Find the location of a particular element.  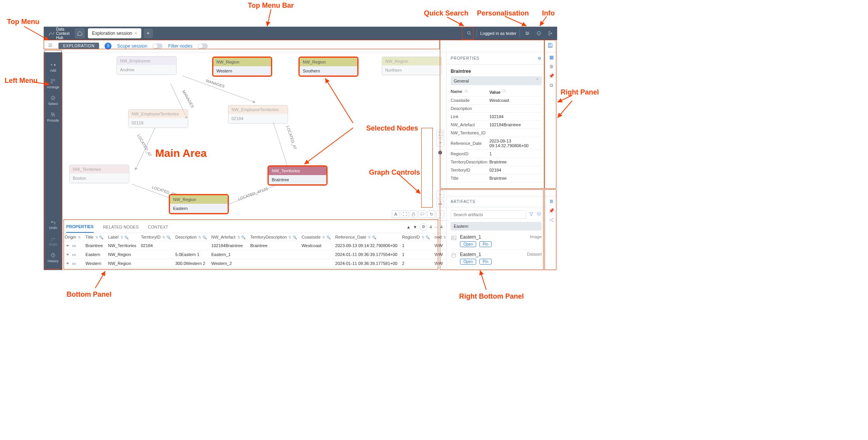

annot-left-menu: Left Menu is located at coordinates (21, 81).